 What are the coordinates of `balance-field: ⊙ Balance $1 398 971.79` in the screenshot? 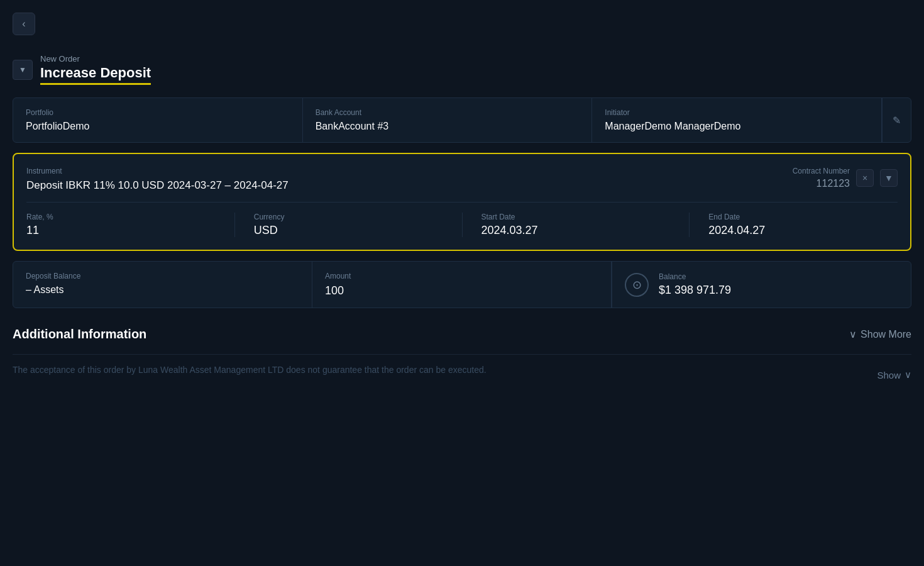 It's located at (761, 284).